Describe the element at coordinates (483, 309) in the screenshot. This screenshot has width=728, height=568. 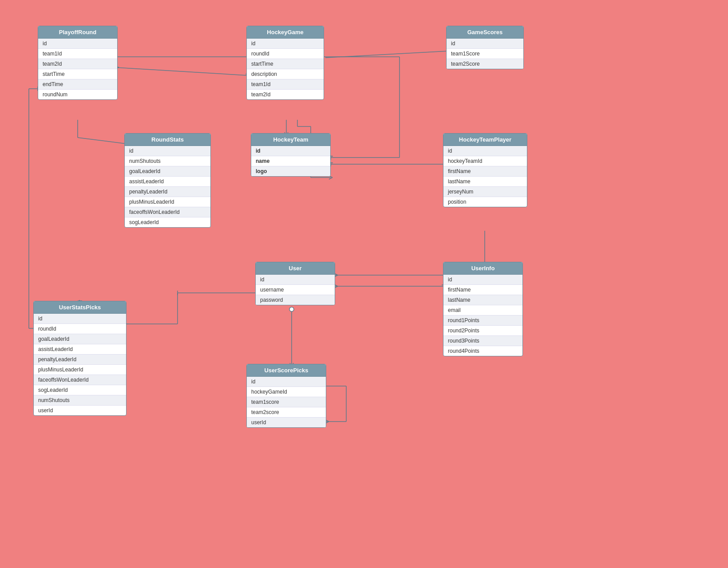
I see `entity-userinfo: UserInfoidfirstNamelastNameemailround1Po…` at that location.